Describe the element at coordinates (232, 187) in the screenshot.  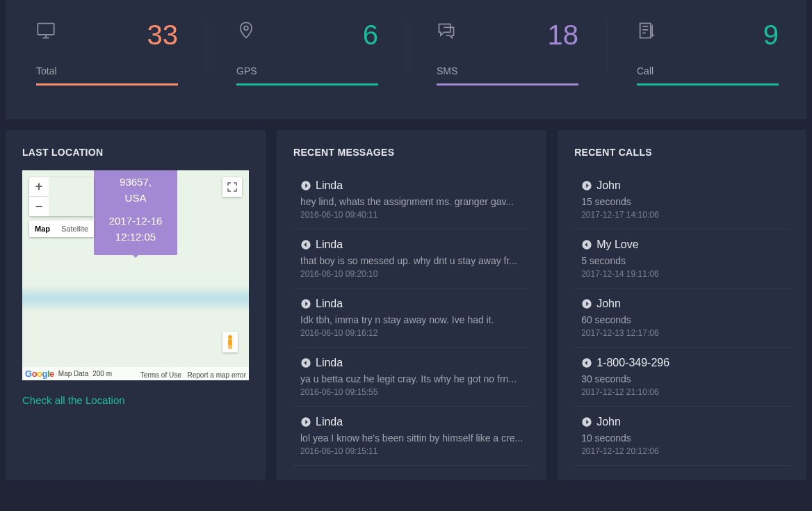
I see `fullscreen-button` at that location.